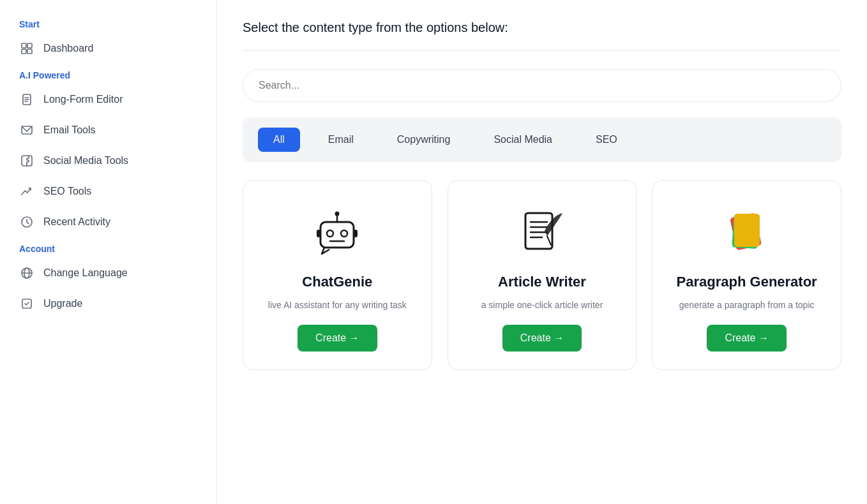  Describe the element at coordinates (109, 23) in the screenshot. I see `sidebar-section-start: Start` at that location.